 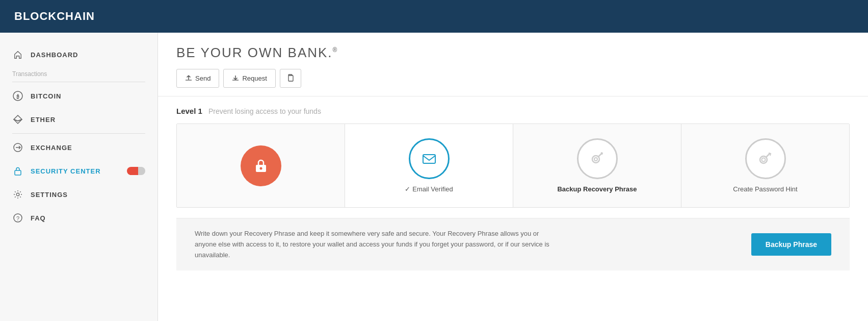 What do you see at coordinates (18, 96) in the screenshot?
I see `bitcoin-icon: ₿` at bounding box center [18, 96].